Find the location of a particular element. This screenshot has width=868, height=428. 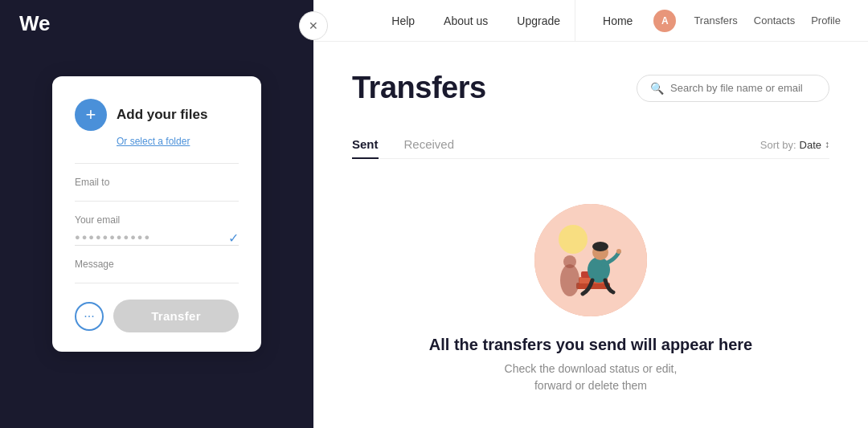

sort-by: Sort by: Date ↕ is located at coordinates (795, 145).